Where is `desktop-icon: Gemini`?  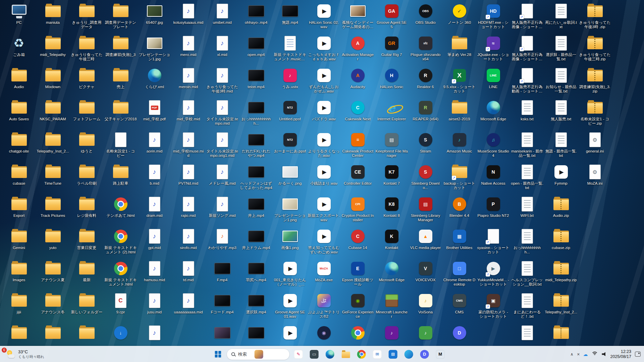 desktop-icon: Gemini is located at coordinates (19, 243).